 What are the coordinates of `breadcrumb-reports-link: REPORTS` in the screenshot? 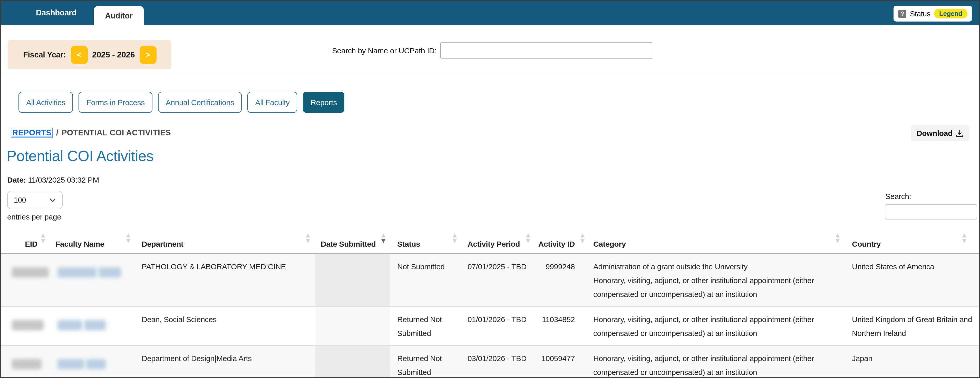 It's located at (32, 133).